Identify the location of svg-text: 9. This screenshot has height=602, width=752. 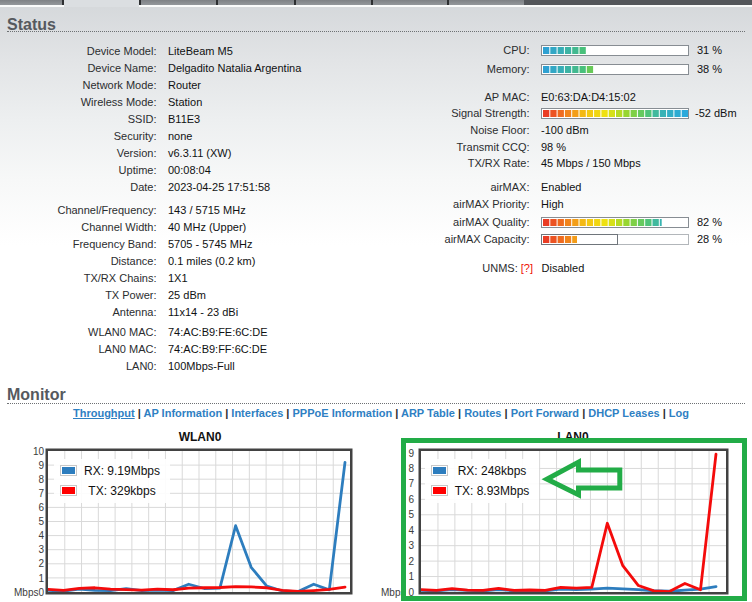
(41, 466).